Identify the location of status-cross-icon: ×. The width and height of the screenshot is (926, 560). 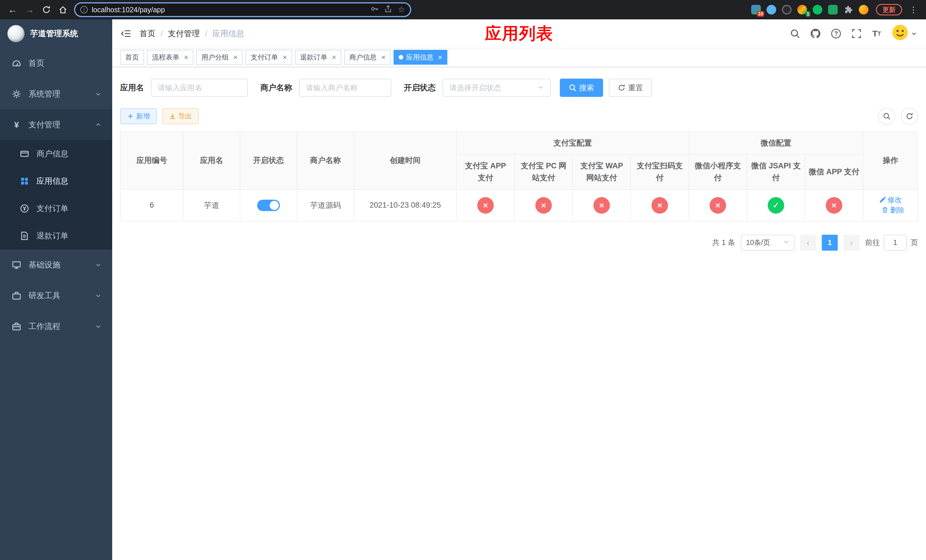
(834, 205).